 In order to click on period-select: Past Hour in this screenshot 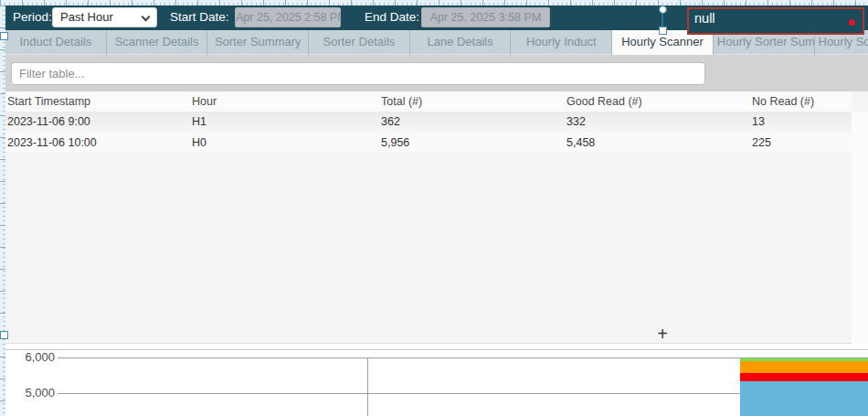, I will do `click(104, 17)`.